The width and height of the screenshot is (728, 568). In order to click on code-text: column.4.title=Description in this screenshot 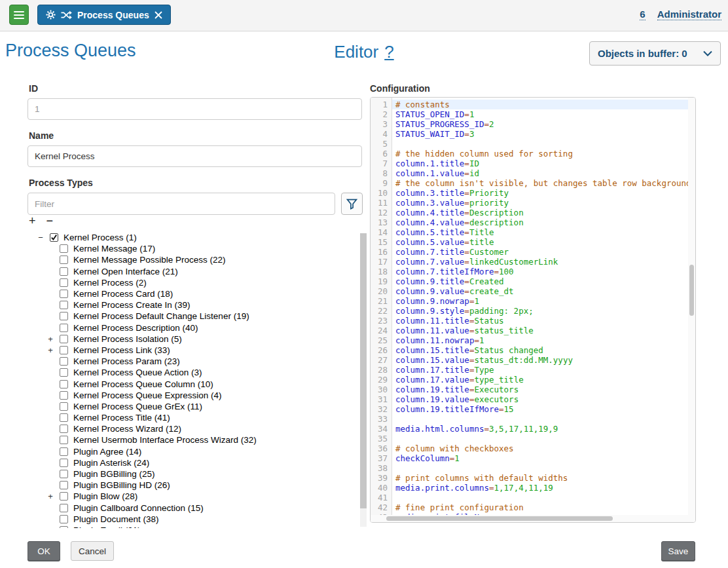, I will do `click(540, 212)`.